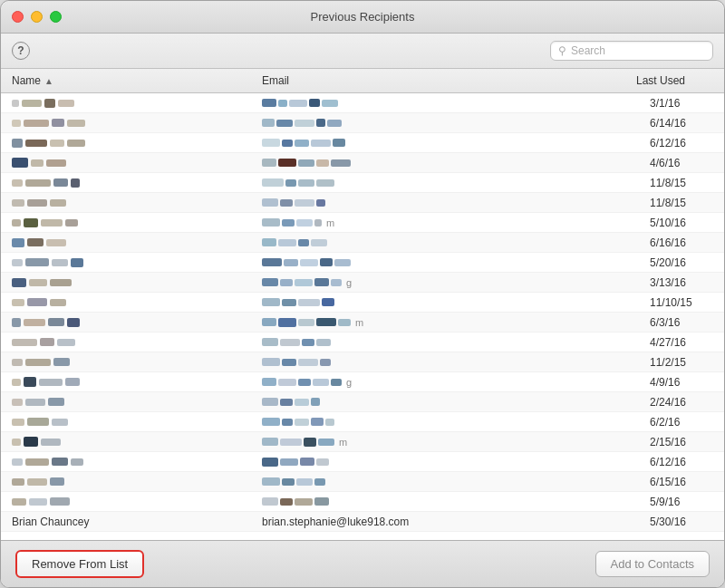  Describe the element at coordinates (362, 17) in the screenshot. I see `titlebar: Previous Recipients` at that location.